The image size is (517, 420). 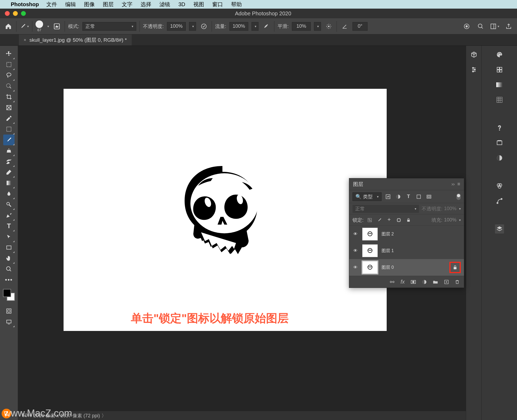 I want to click on zoom-tool, so click(x=9, y=269).